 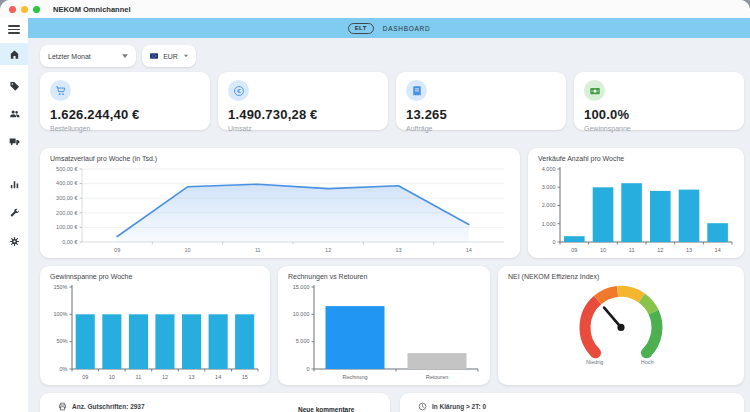 I want to click on svg-text: Hoch, so click(x=648, y=362).